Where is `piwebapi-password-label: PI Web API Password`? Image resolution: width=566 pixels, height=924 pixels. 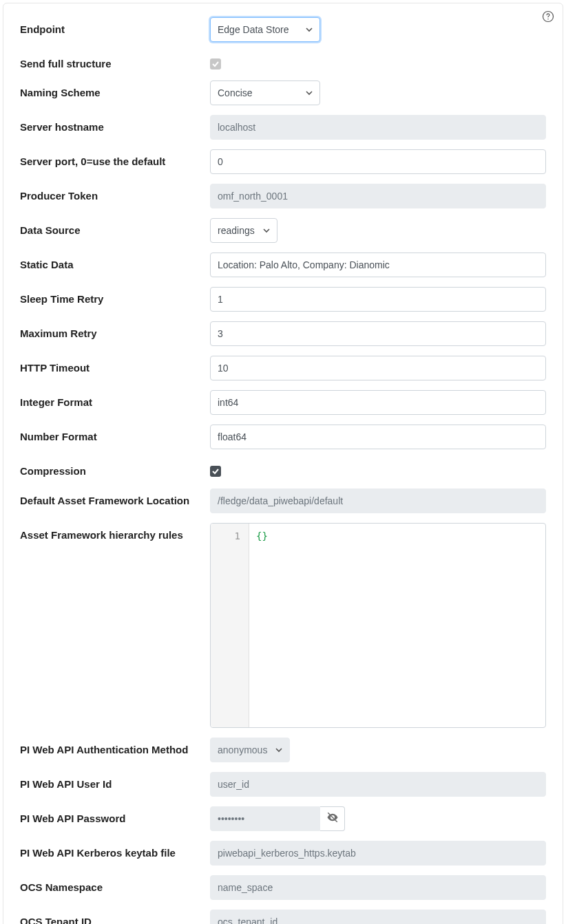
piwebapi-password-label: PI Web API Password is located at coordinates (115, 816).